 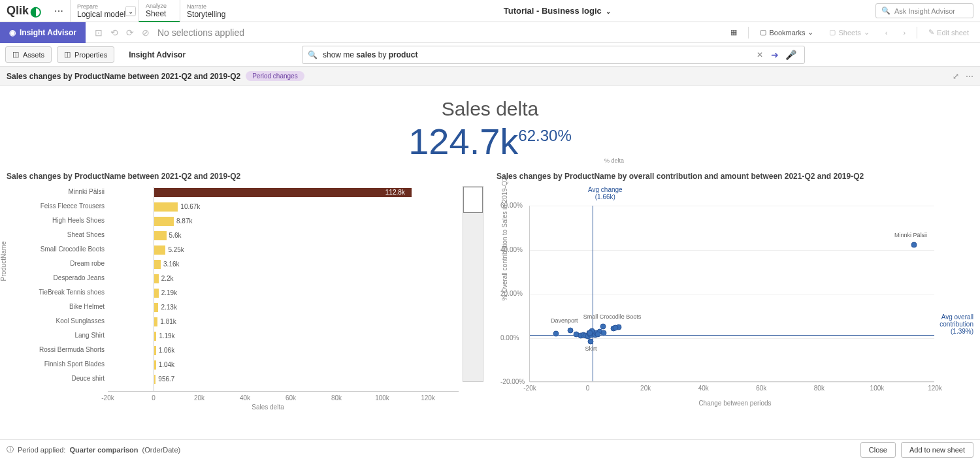 What do you see at coordinates (86, 55) in the screenshot?
I see `properties-button: ◫Properties` at bounding box center [86, 55].